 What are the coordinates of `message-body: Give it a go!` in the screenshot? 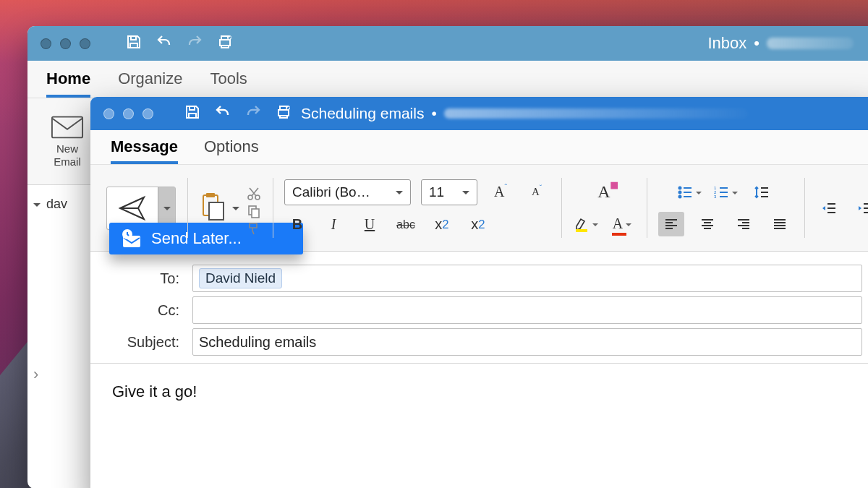 It's located at (479, 392).